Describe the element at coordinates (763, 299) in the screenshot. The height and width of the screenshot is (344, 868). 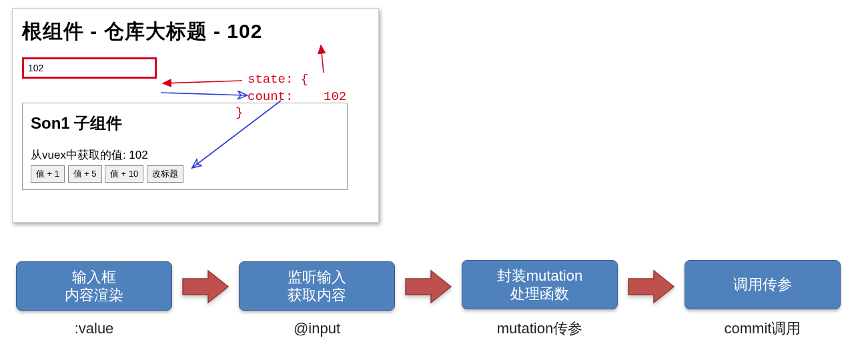
I see `flow-step-4: 调用传参 commit调用` at that location.